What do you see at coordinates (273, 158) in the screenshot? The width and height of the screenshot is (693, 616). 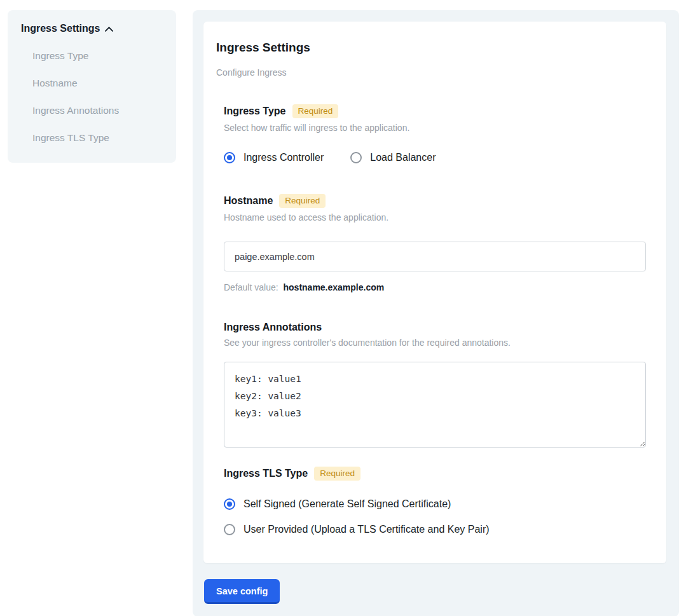 I see `radio-option-ingress-controller: Ingress Controller` at bounding box center [273, 158].